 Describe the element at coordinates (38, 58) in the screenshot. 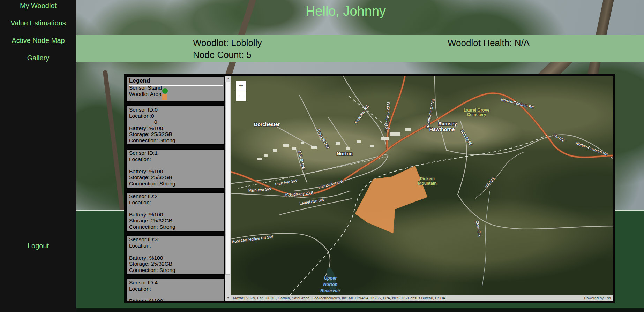

I see `sidebar-item-gallery: Gallery` at that location.